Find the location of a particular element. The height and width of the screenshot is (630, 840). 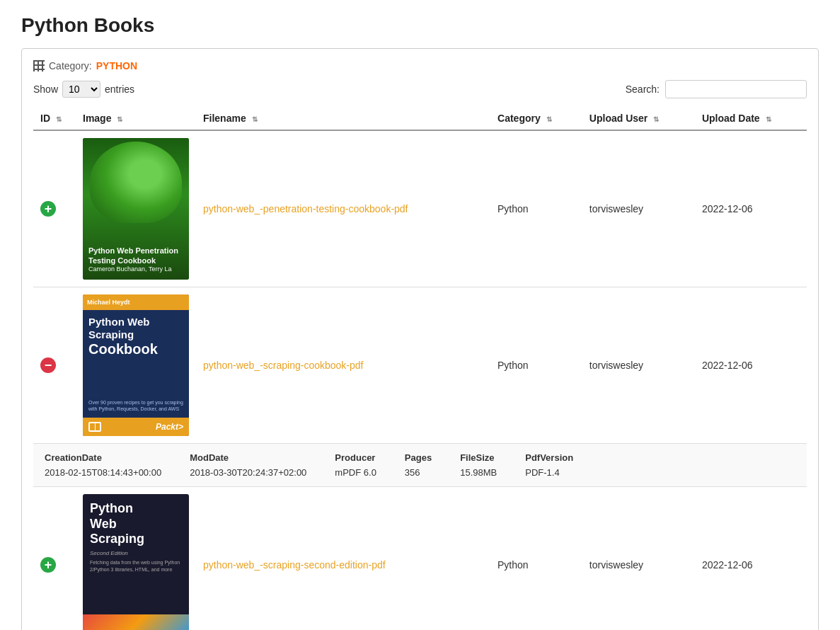

row2-image-cell: Michael Heydt Python Web Scraping Cookbo… is located at coordinates (136, 365).